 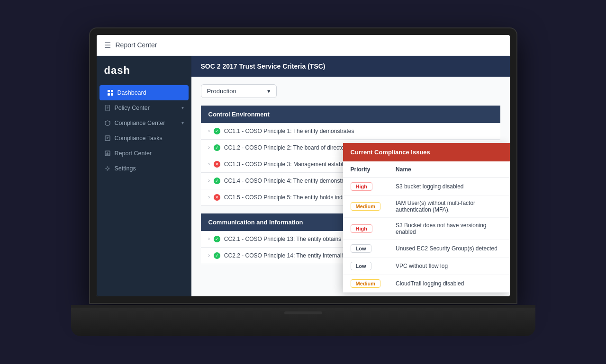 What do you see at coordinates (426, 248) in the screenshot?
I see `table-row: Low Unused EC2 Security Group(s) detecte…` at bounding box center [426, 248].